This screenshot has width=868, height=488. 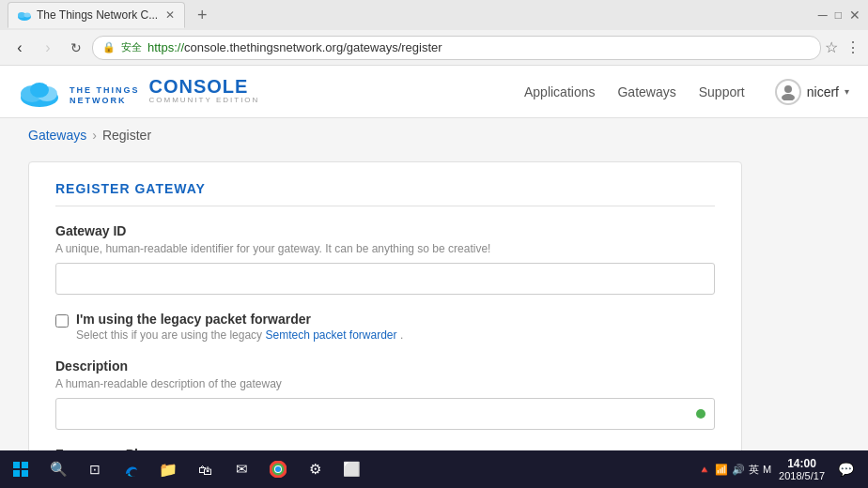 I want to click on close-btn: ✕, so click(x=855, y=15).